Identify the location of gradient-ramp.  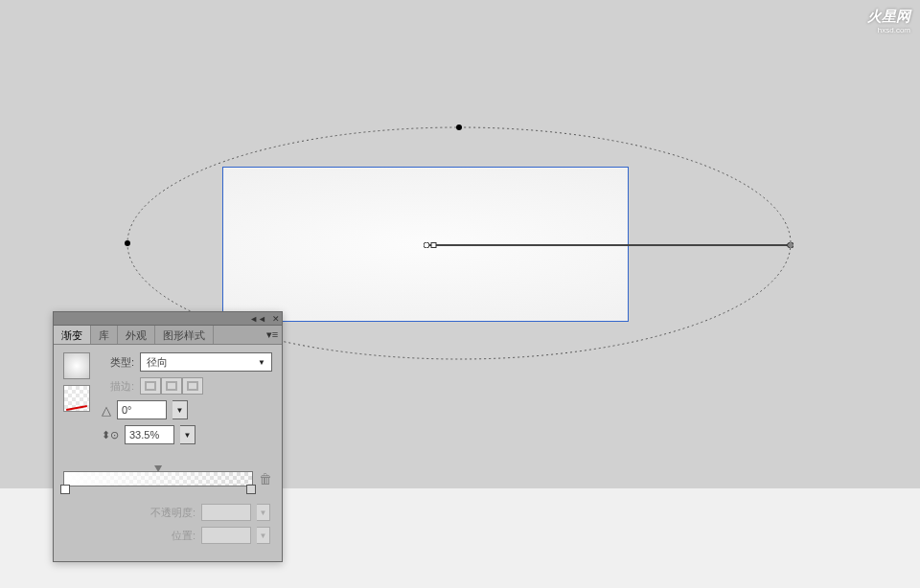
(158, 479).